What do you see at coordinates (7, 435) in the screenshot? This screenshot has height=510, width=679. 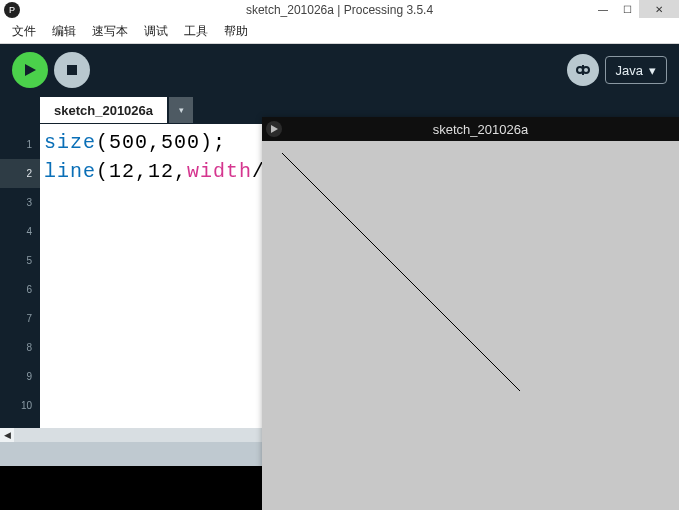 I see `scroll-left-icon: ◀` at bounding box center [7, 435].